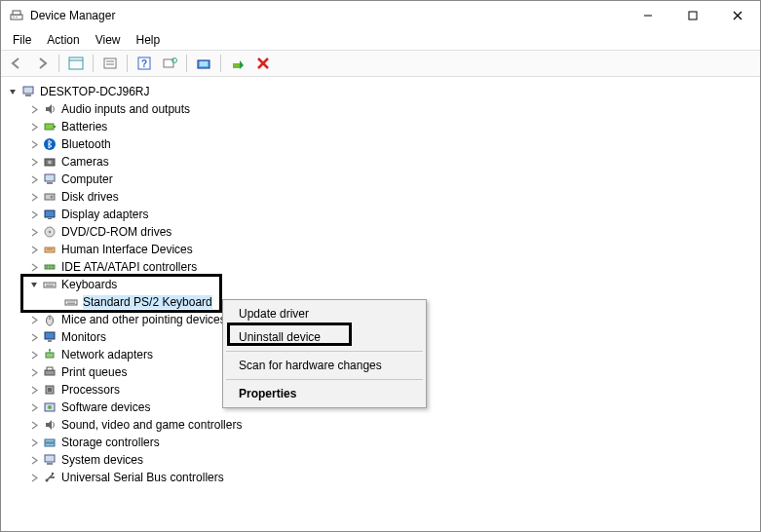 This screenshot has width=761, height=532. Describe the element at coordinates (88, 179) in the screenshot. I see `category-label: Computer` at that location.